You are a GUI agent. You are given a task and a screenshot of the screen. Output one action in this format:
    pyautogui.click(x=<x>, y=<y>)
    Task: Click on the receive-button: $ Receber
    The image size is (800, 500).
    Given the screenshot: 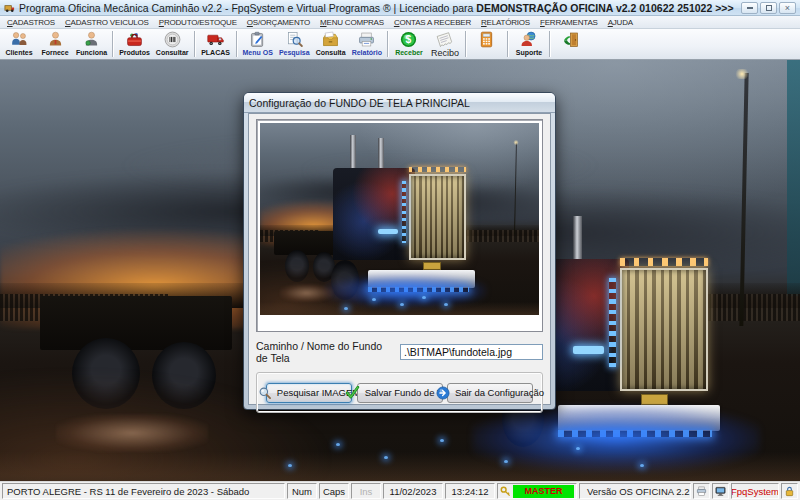 What is the action you would take?
    pyautogui.click(x=409, y=44)
    